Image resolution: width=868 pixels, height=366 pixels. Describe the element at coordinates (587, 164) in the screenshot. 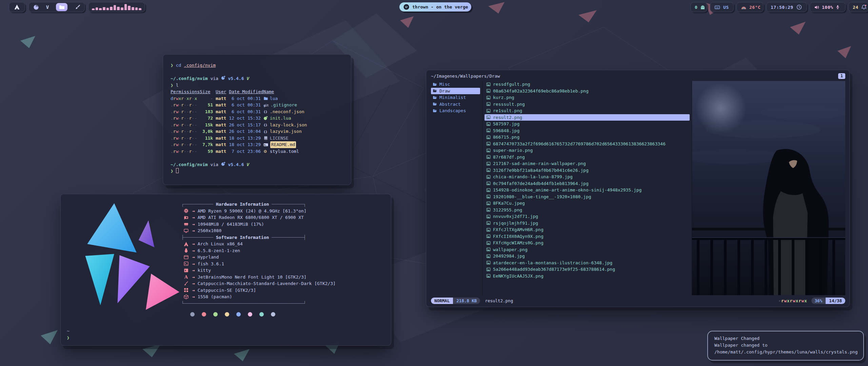

I see `file-item: 217167-sad-anime-rain-wallpaper.png` at that location.